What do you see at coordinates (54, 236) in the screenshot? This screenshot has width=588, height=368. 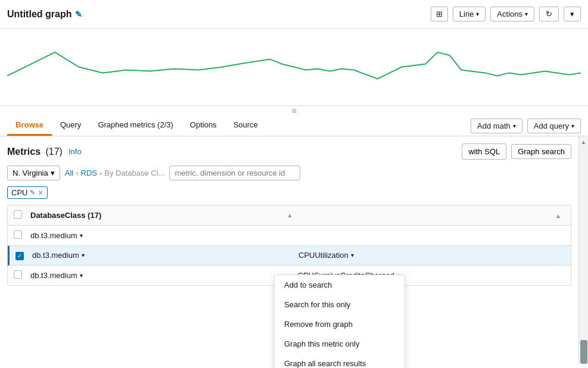 I see `row1-name: db.t3.medium` at bounding box center [54, 236].